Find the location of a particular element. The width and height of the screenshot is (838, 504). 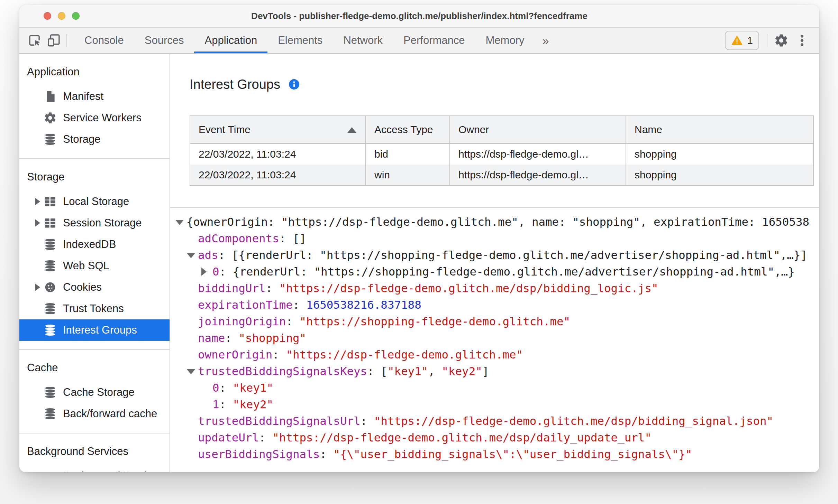

column-header-label: Owner is located at coordinates (474, 129).